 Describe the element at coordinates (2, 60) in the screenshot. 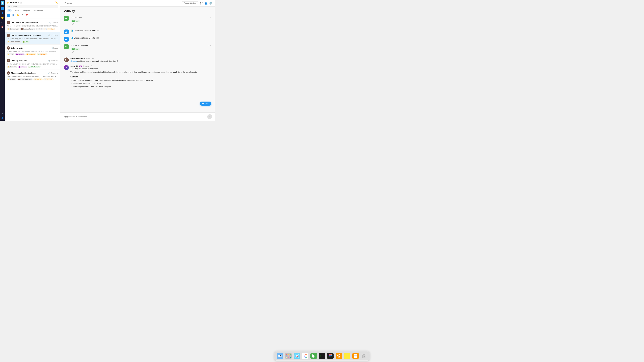

I see `icon-sidebar: ⌂ 👤 😊 ⏱ ⏰ 🗑 👤` at that location.